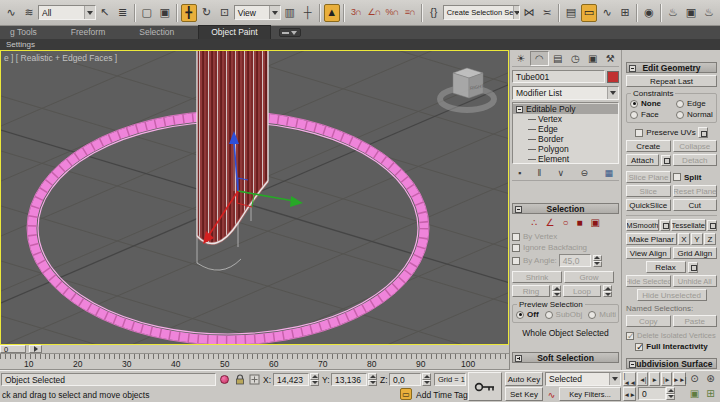  What do you see at coordinates (406, 394) in the screenshot?
I see `time-tag-icon: ▭` at bounding box center [406, 394].